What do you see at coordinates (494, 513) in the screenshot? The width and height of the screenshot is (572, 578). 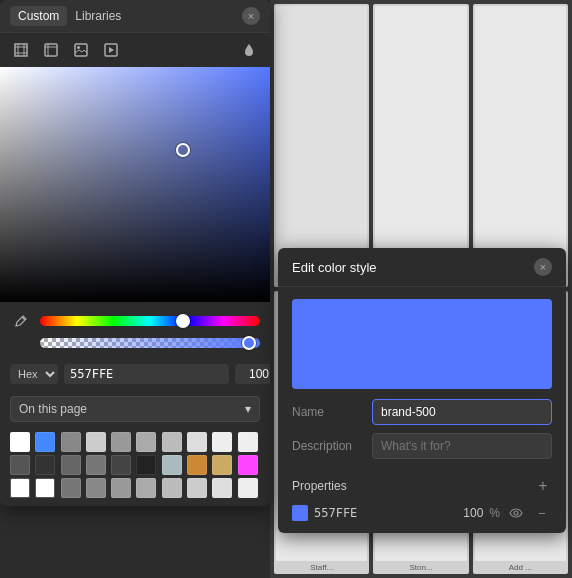 I see `property-pct-label: %` at bounding box center [494, 513].